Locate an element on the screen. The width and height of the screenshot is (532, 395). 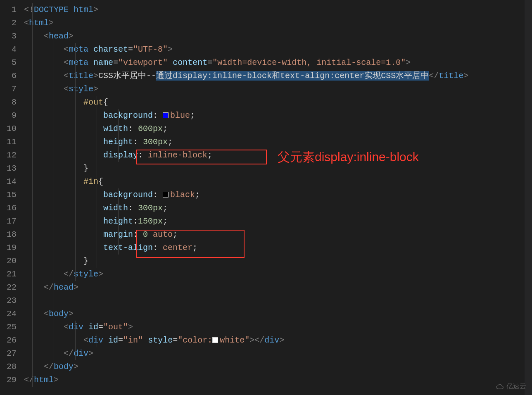
line-number: 29 is located at coordinates (8, 380).